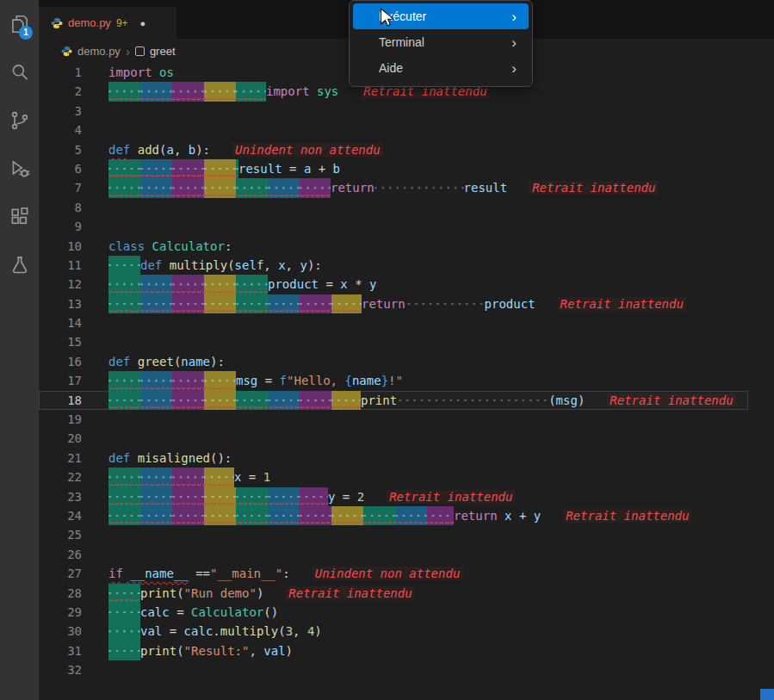 The image size is (774, 700). What do you see at coordinates (393, 323) in the screenshot?
I see `code-line: 14` at bounding box center [393, 323].